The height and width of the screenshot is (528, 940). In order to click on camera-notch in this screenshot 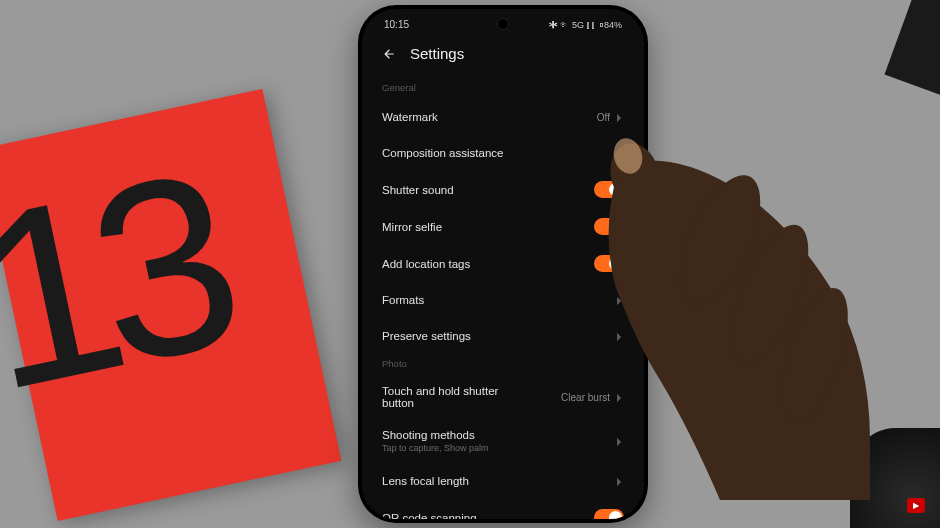, I will do `click(503, 24)`.